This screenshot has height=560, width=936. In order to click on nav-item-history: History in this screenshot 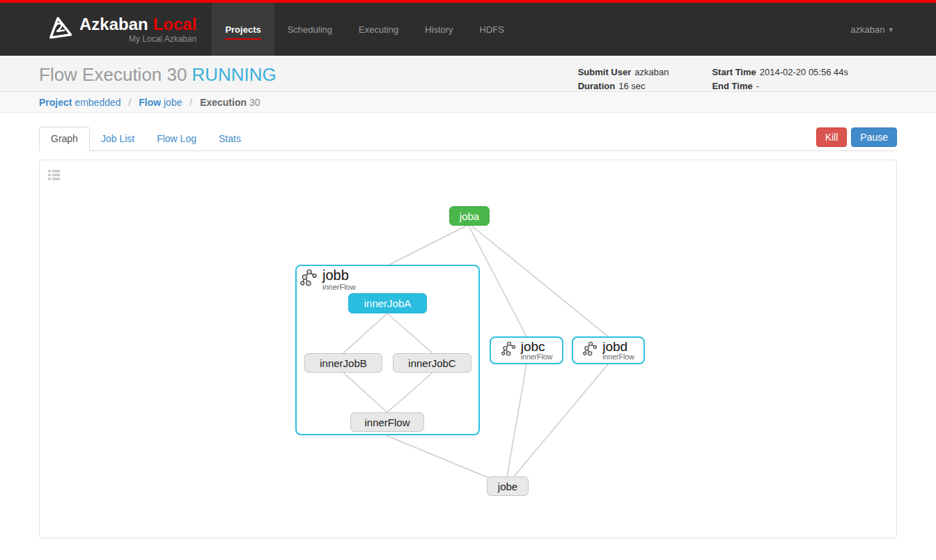, I will do `click(439, 29)`.